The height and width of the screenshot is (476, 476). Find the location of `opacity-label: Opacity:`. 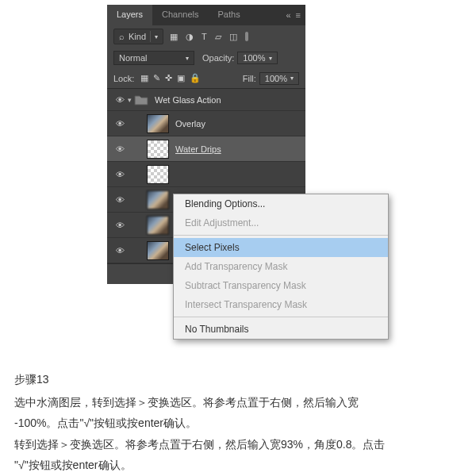

opacity-label: Opacity: is located at coordinates (218, 58).